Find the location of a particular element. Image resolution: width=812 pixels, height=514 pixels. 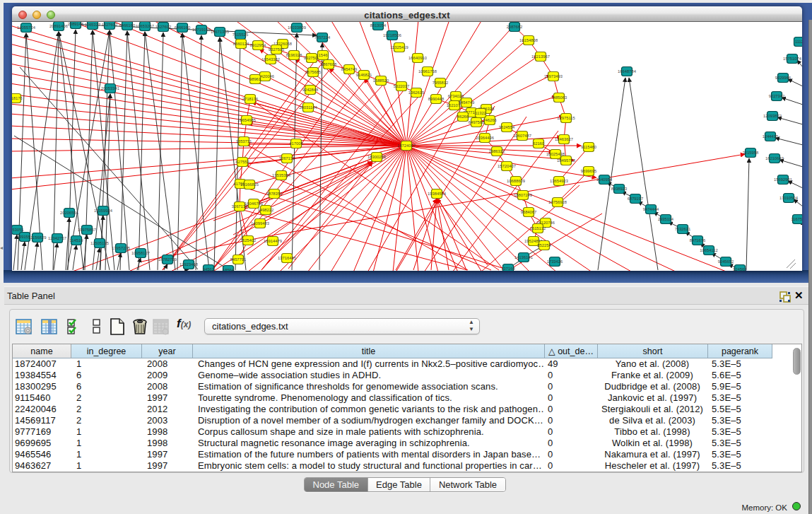

svg-text: 13535394 is located at coordinates (281, 175).